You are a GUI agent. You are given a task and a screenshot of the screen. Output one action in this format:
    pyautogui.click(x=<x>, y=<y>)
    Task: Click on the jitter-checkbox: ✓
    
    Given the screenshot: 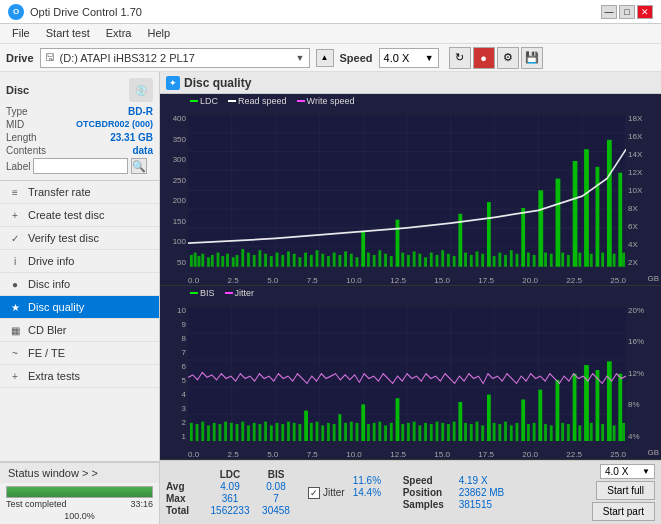 What is the action you would take?
    pyautogui.click(x=314, y=493)
    